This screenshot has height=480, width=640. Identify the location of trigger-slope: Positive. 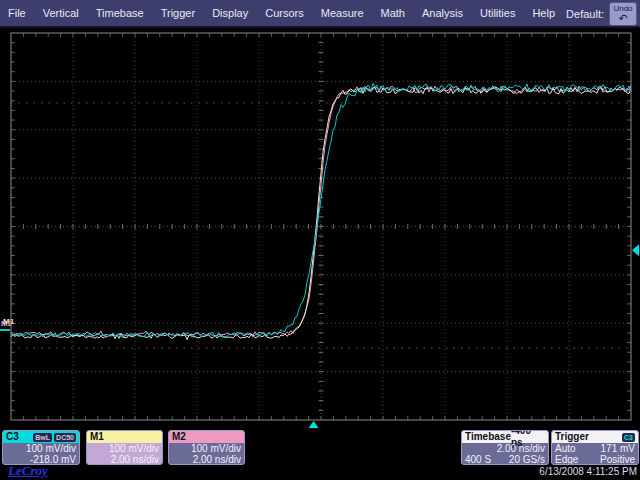
(618, 460).